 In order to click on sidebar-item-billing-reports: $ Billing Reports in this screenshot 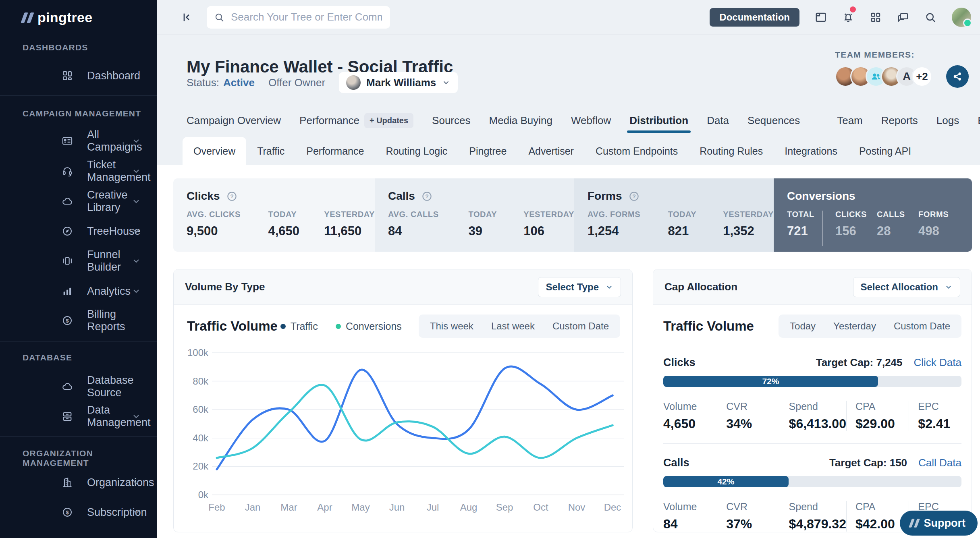, I will do `click(79, 321)`.